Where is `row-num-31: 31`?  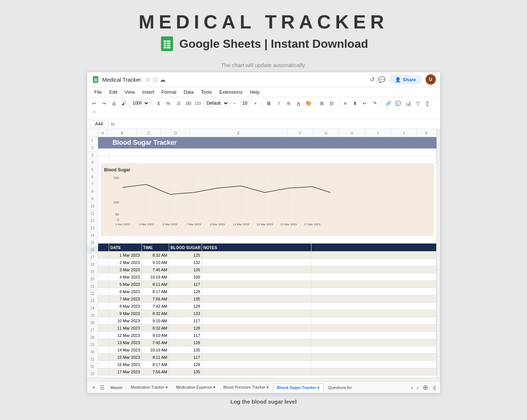 row-num-31: 31 is located at coordinates (93, 359).